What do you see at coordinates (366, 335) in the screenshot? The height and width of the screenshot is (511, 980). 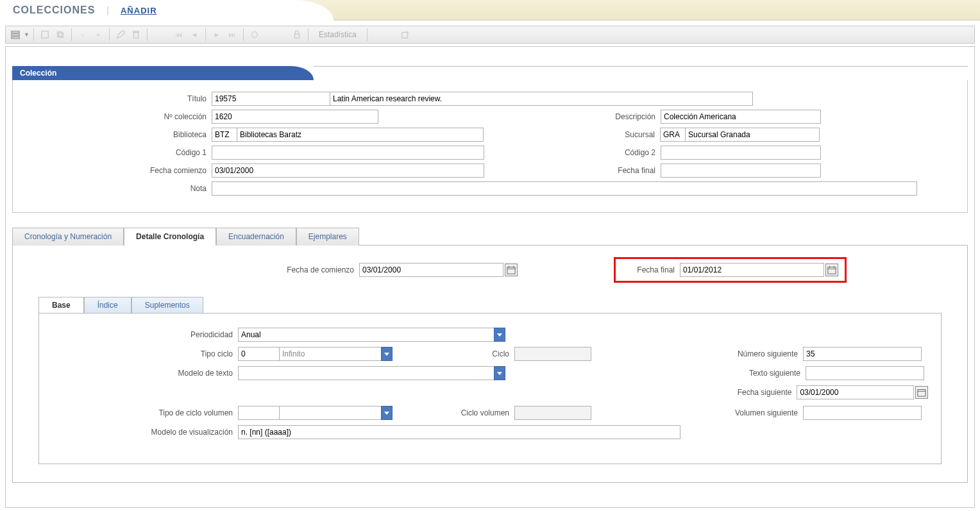 I see `period-input` at bounding box center [366, 335].